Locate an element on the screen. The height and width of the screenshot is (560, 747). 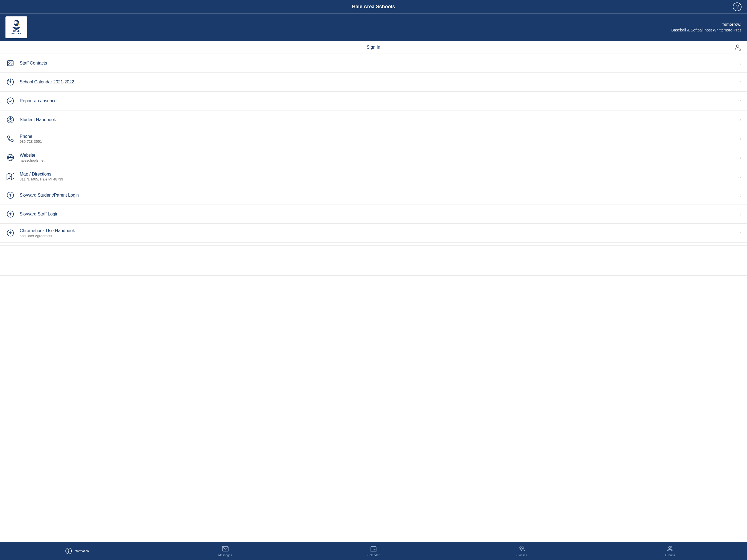
list-item-student-handbook: Student Handbook › is located at coordinates (374, 120).